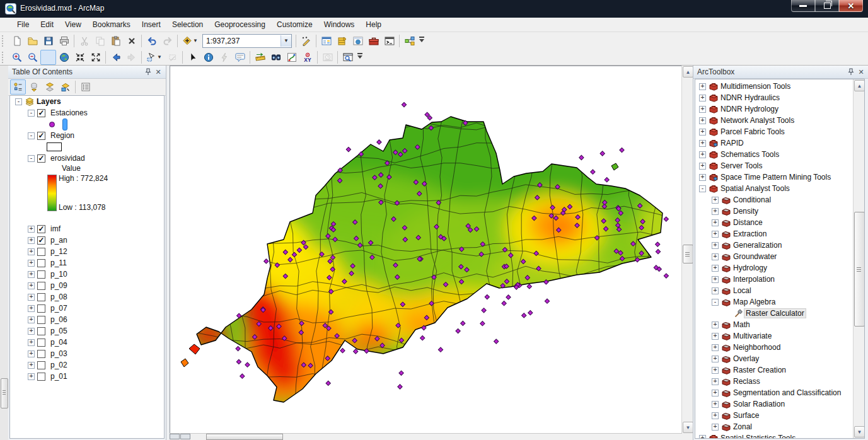  I want to click on toc-row-p-09: +p_09, so click(87, 286).